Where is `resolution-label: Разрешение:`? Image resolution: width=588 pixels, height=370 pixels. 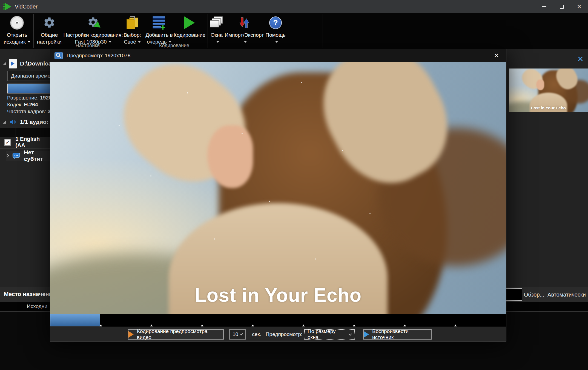 resolution-label: Разрешение: is located at coordinates (23, 98).